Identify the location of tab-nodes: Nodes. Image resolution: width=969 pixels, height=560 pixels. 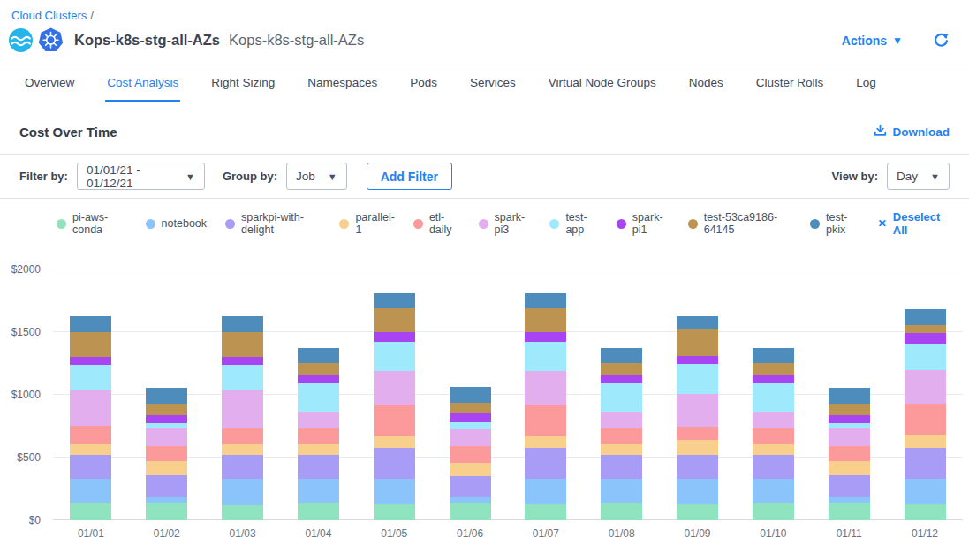
(707, 83).